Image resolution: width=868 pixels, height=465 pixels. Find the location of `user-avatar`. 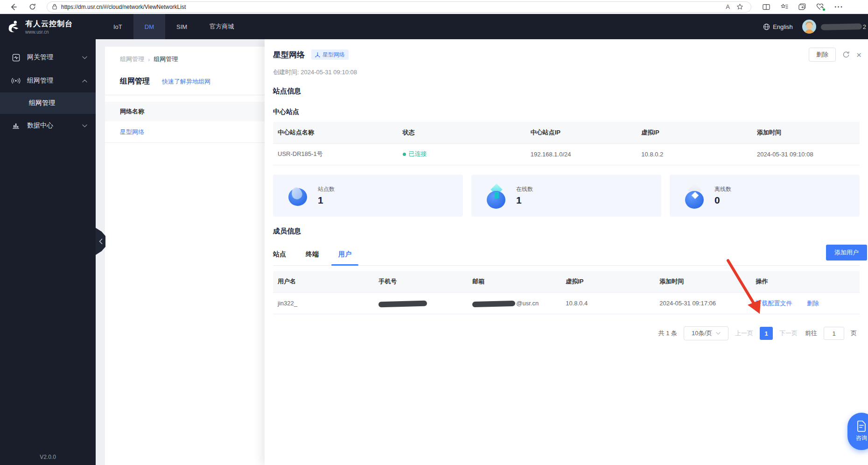

user-avatar is located at coordinates (809, 27).